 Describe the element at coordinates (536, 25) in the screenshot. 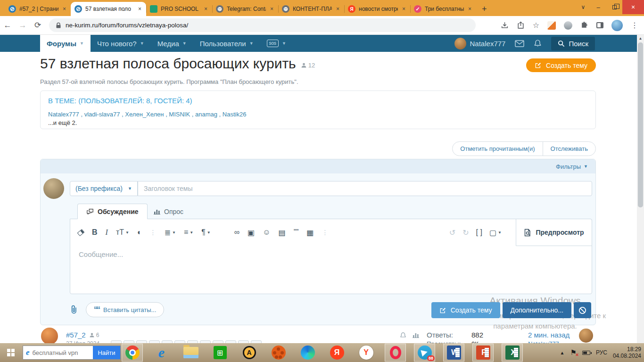

I see `bookmark-star-icon: ☆` at that location.